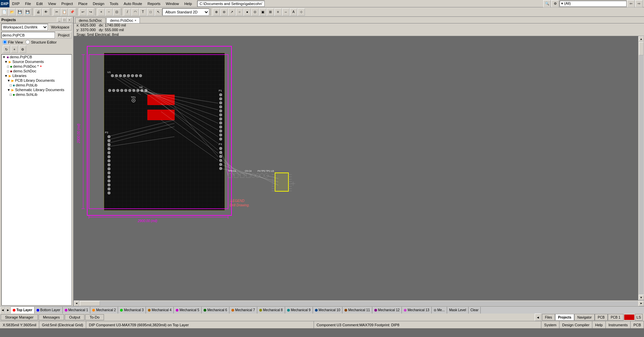 The height and width of the screenshot is (337, 644). What do you see at coordinates (133, 4) in the screenshot?
I see `menu-autoroute: Auto Route` at bounding box center [133, 4].